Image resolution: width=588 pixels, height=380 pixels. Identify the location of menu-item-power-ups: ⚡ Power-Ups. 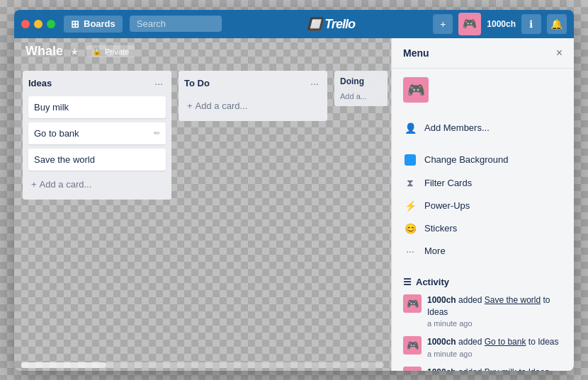
(483, 206).